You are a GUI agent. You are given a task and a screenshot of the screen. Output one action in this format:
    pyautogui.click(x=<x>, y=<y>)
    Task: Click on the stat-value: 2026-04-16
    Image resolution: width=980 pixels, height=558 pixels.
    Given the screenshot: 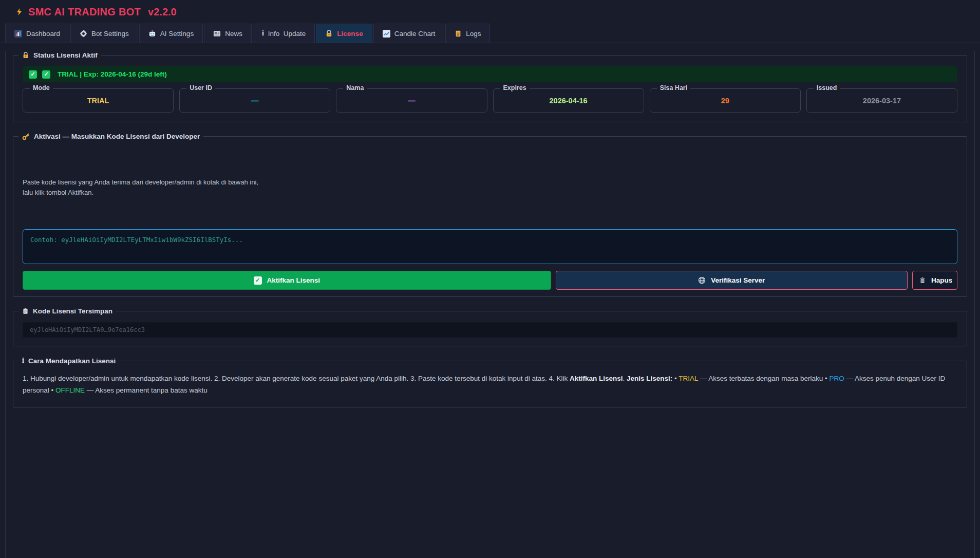 What is the action you would take?
    pyautogui.click(x=569, y=101)
    